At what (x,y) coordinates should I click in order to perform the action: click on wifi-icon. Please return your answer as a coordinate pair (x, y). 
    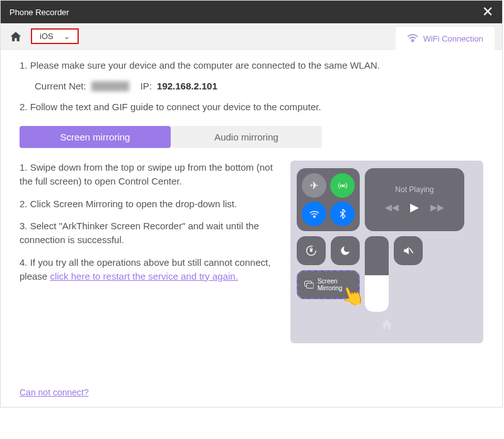
    Looking at the image, I should click on (413, 39).